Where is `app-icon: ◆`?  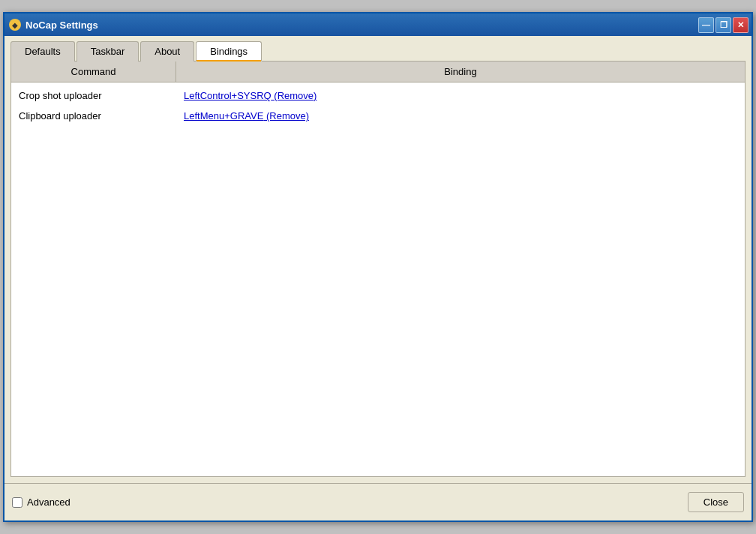 app-icon: ◆ is located at coordinates (15, 25).